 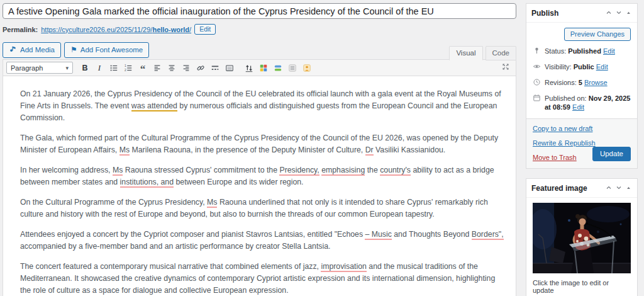 What do you see at coordinates (264, 176) in the screenshot?
I see `paragraph: In her welcoming address, Ms Raouna stre…` at bounding box center [264, 176].